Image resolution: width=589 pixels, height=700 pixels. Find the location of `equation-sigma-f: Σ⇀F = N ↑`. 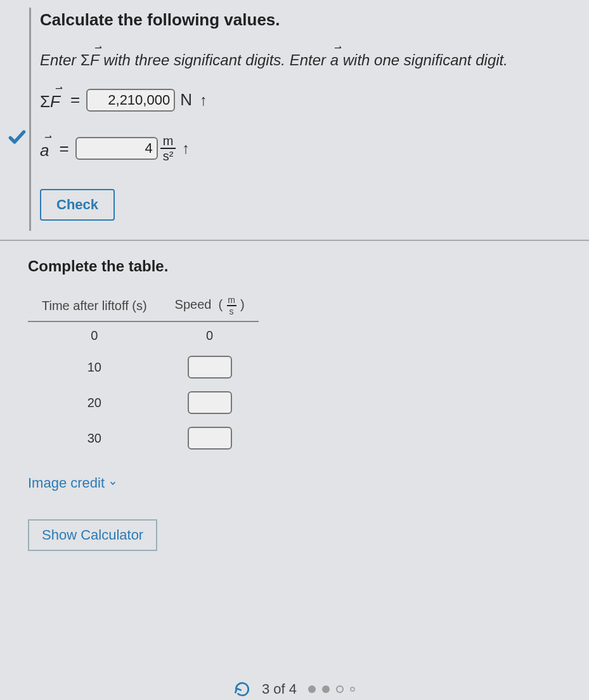

equation-sigma-f: Σ⇀F = N ↑ is located at coordinates (308, 100).